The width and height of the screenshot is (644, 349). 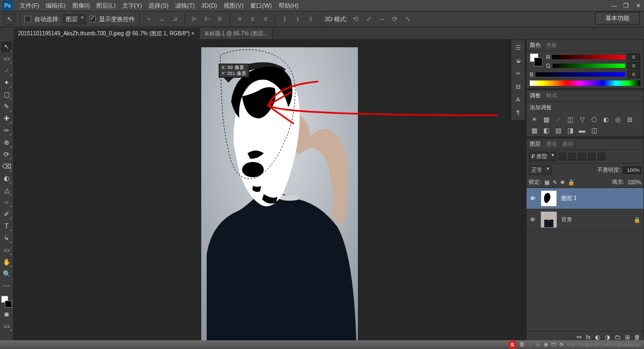 I want to click on tool-quick-select: ✦, so click(x=7, y=83).